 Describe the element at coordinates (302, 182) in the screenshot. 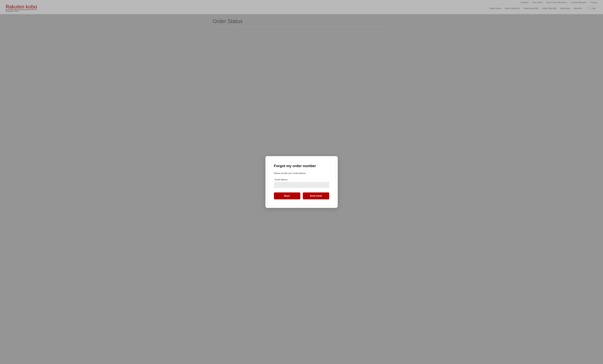

I see `modal-wrapper: Forgot my order number Please provide yo…` at that location.